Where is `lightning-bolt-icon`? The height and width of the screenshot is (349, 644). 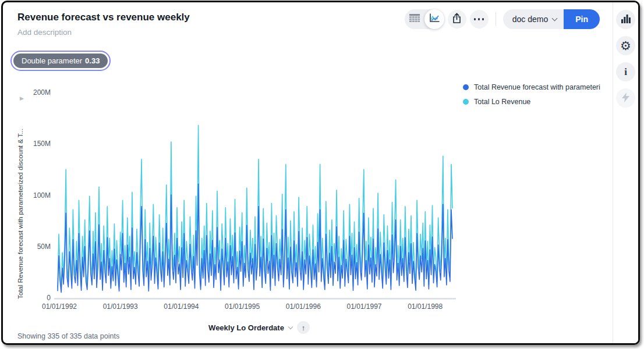
lightning-bolt-icon is located at coordinates (625, 98).